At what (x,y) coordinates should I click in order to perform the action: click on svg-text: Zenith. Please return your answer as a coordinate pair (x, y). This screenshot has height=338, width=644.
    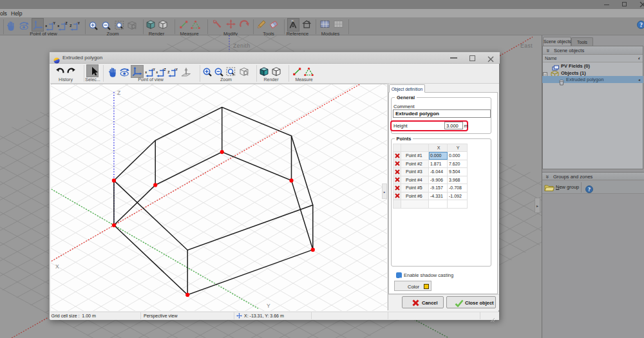
    Looking at the image, I should click on (242, 46).